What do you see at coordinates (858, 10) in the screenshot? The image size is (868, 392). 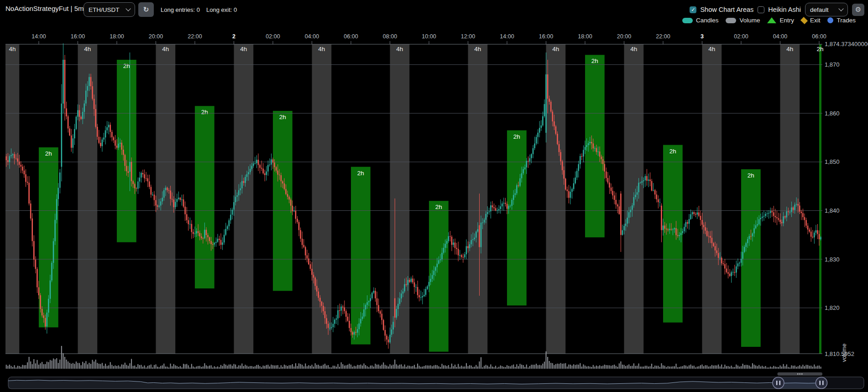 I see `settings-button: ⚙` at bounding box center [858, 10].